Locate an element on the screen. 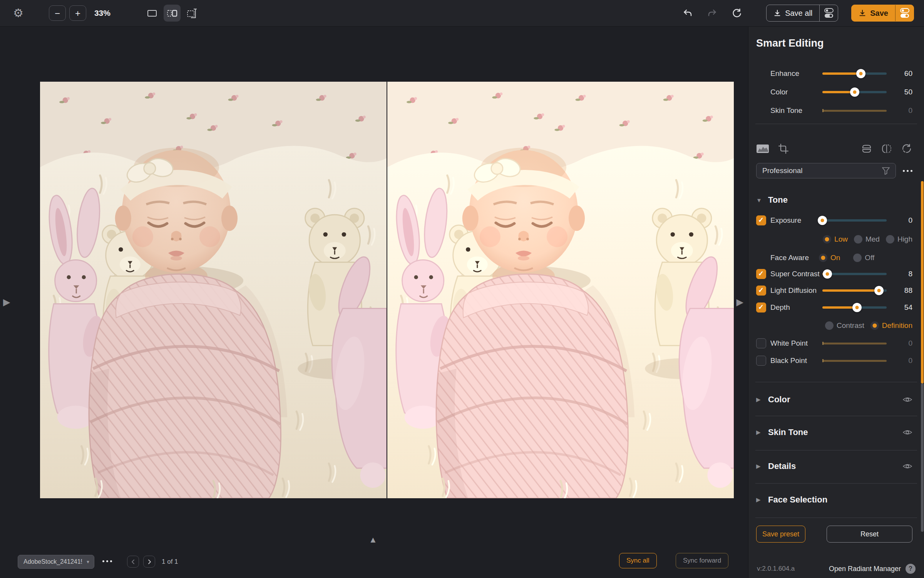  zoom-in-button: + is located at coordinates (78, 13).